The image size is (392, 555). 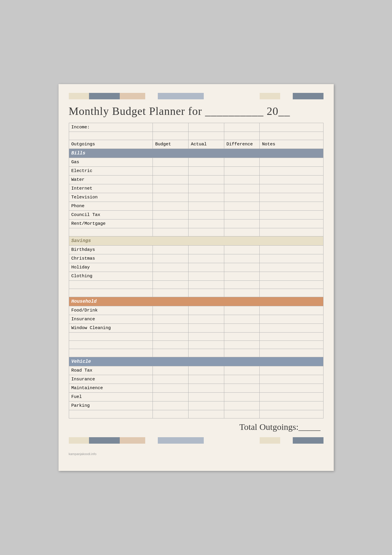 What do you see at coordinates (196, 427) in the screenshot?
I see `total-outgoings: Total Outgoings:_____` at bounding box center [196, 427].